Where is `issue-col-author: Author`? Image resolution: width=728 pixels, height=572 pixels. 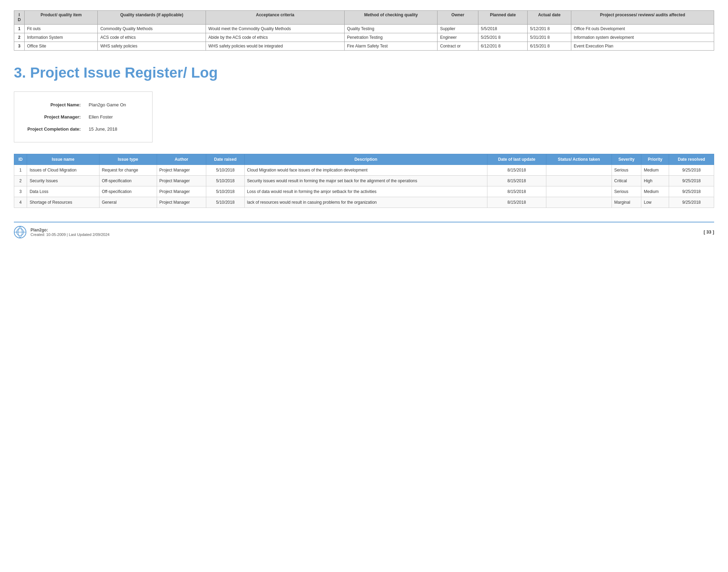
issue-col-author: Author is located at coordinates (182, 159).